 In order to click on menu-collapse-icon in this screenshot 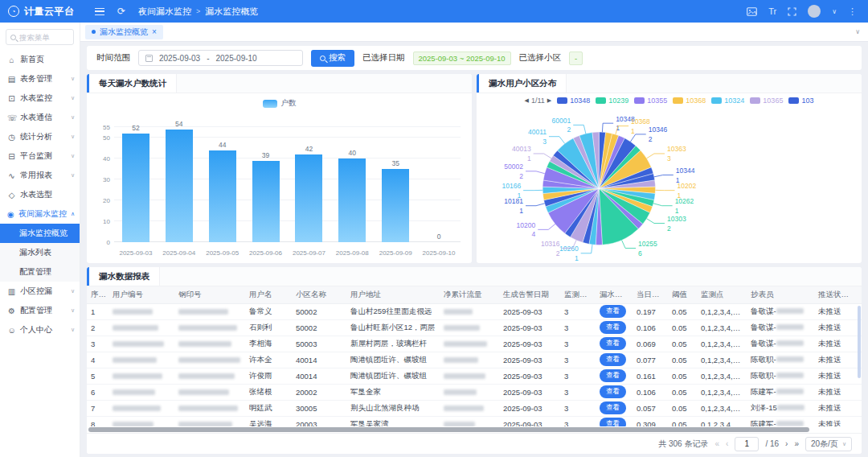, I will do `click(100, 11)`.